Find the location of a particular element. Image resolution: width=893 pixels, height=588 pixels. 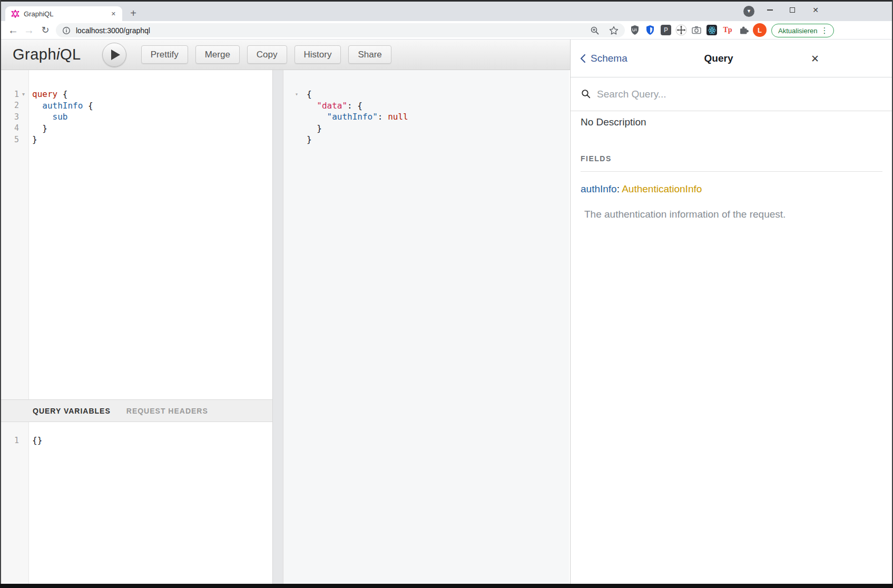

editor-divider is located at coordinates (278, 327).